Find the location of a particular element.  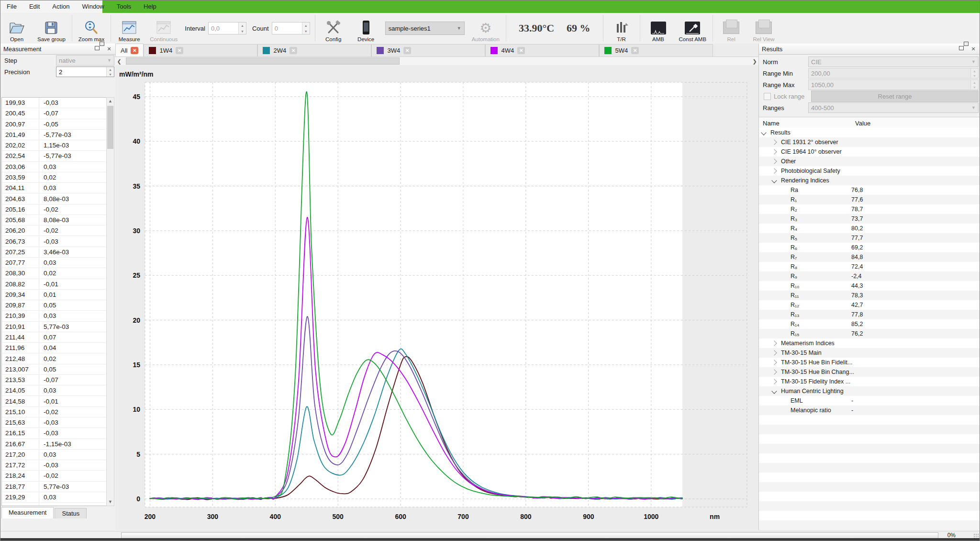

save-group-button: Save group is located at coordinates (52, 28).